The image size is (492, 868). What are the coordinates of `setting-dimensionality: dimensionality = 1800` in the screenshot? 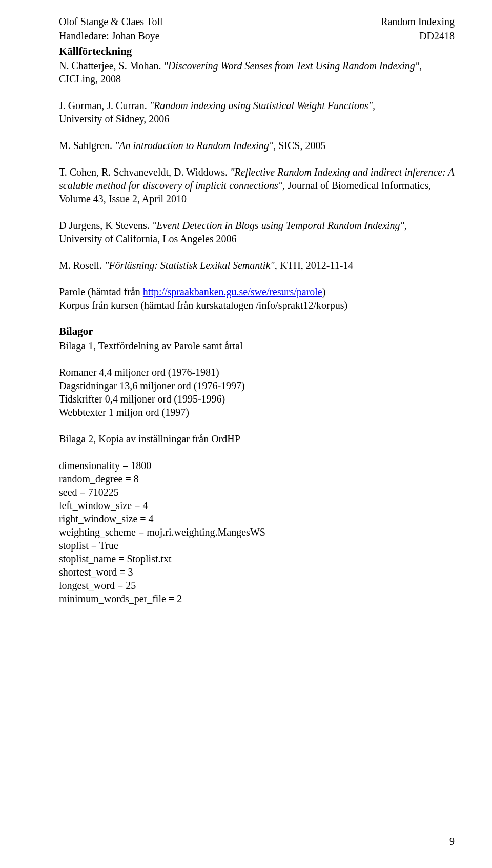 It's located at (257, 465).